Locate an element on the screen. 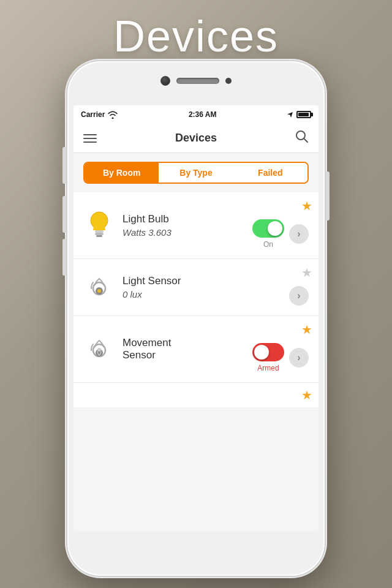  lightbulb-icon is located at coordinates (99, 225).